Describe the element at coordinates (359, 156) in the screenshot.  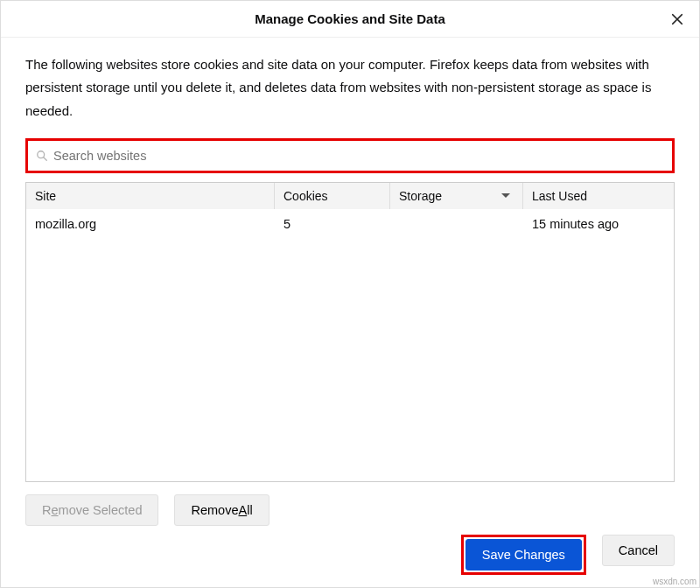
I see `search-input` at that location.